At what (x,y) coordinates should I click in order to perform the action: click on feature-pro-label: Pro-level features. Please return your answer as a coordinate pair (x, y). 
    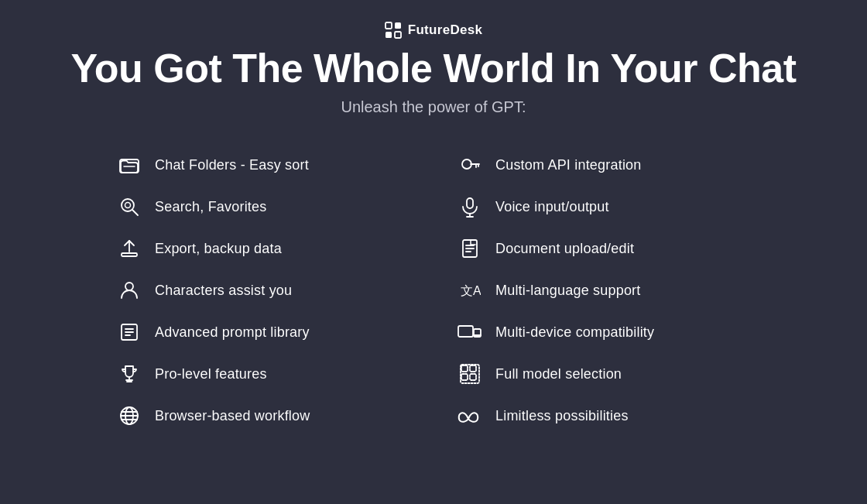
    Looking at the image, I should click on (211, 375).